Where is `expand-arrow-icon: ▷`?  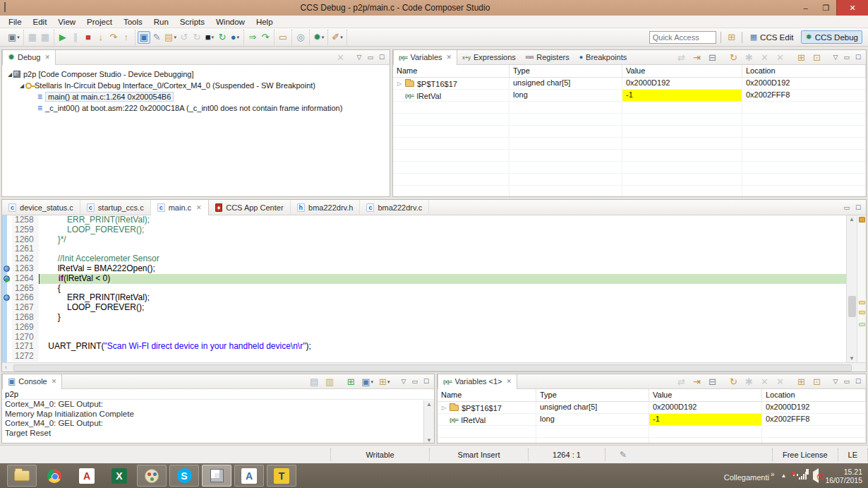
expand-arrow-icon: ▷ is located at coordinates (399, 83).